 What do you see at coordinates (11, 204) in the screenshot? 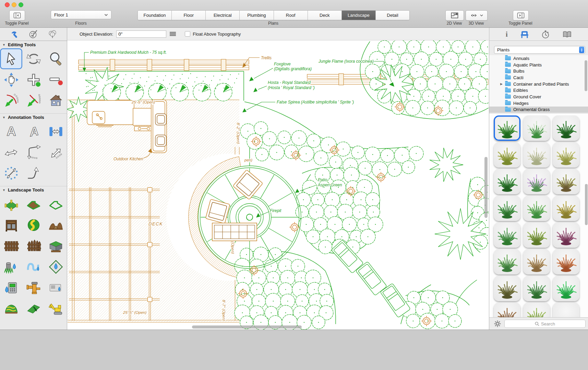
I see `lawn-area-tool` at bounding box center [11, 204].